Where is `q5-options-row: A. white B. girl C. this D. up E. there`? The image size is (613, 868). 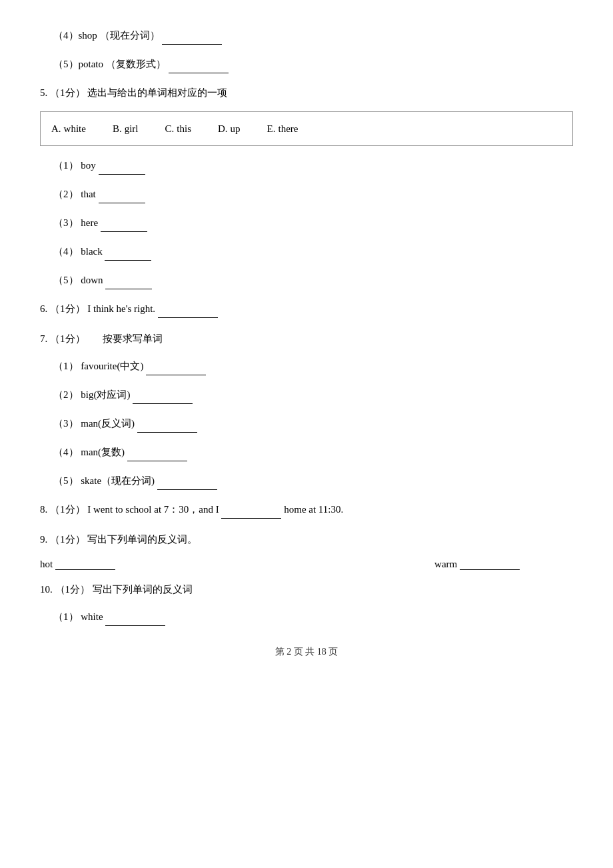 q5-options-row: A. white B. girl C. this D. up E. there is located at coordinates (306, 129).